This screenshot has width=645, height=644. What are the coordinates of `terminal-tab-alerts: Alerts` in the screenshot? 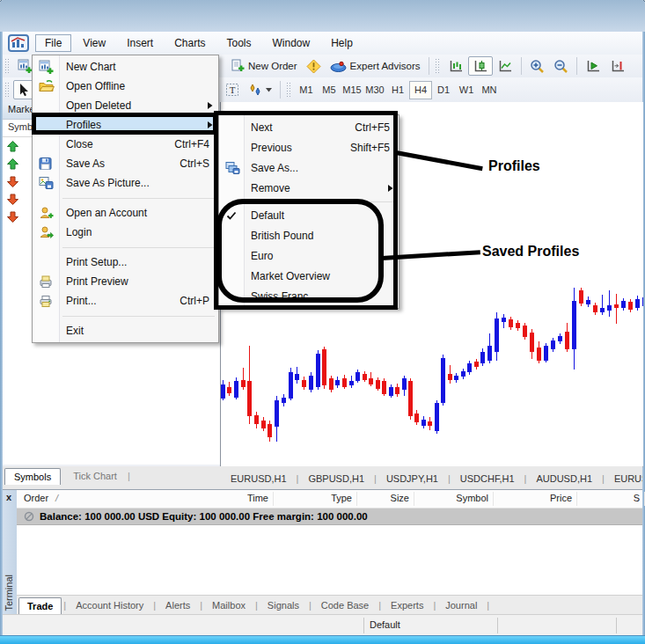 It's located at (178, 605).